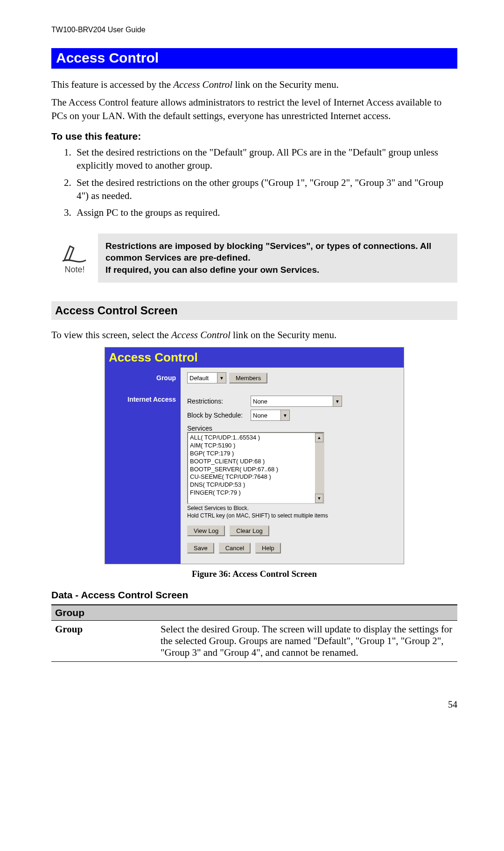  Describe the element at coordinates (254, 136) in the screenshot. I see `howto-heading: To use this feature:` at that location.